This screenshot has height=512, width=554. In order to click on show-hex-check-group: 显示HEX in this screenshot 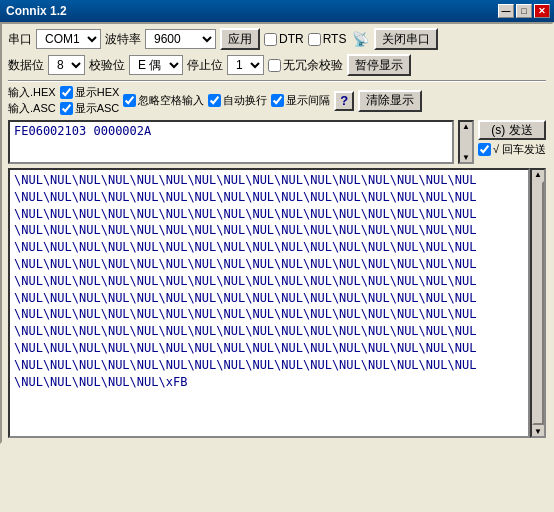, I will do `click(90, 92)`.